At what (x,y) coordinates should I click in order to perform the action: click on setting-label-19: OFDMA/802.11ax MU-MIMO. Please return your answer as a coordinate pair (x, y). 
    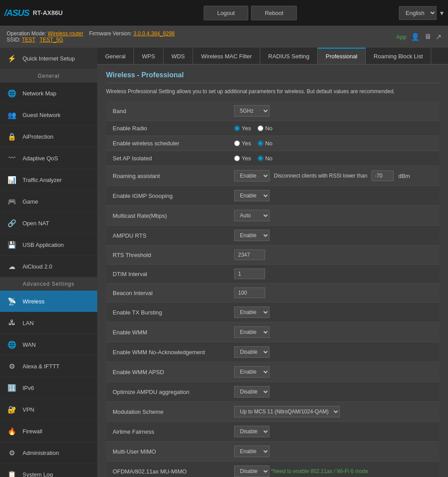
    Looking at the image, I should click on (168, 469).